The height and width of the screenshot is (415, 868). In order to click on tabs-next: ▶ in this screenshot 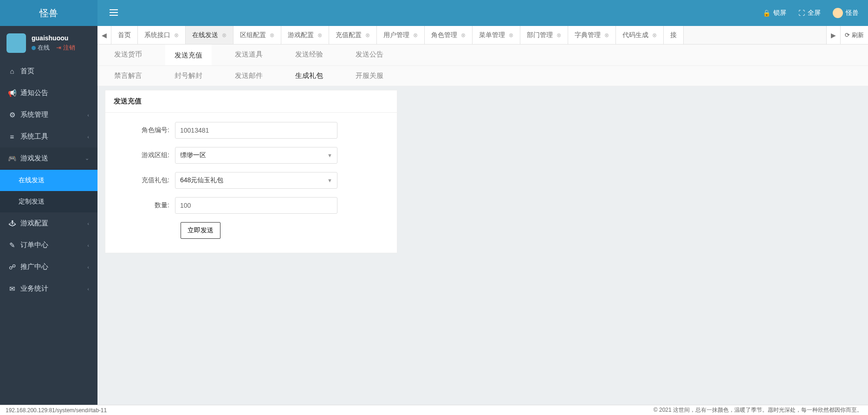, I will do `click(833, 35)`.